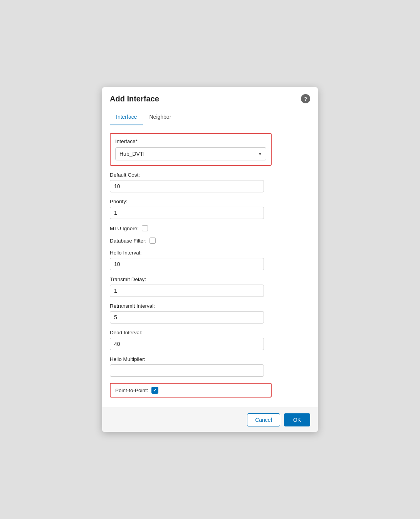  I want to click on transmit-delay-input, so click(187, 291).